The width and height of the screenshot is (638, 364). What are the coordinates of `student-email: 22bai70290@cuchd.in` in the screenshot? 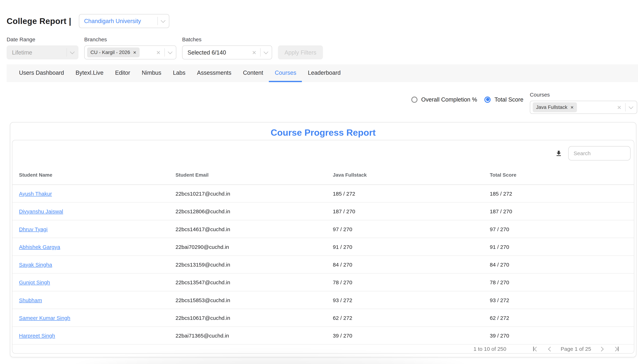 It's located at (254, 247).